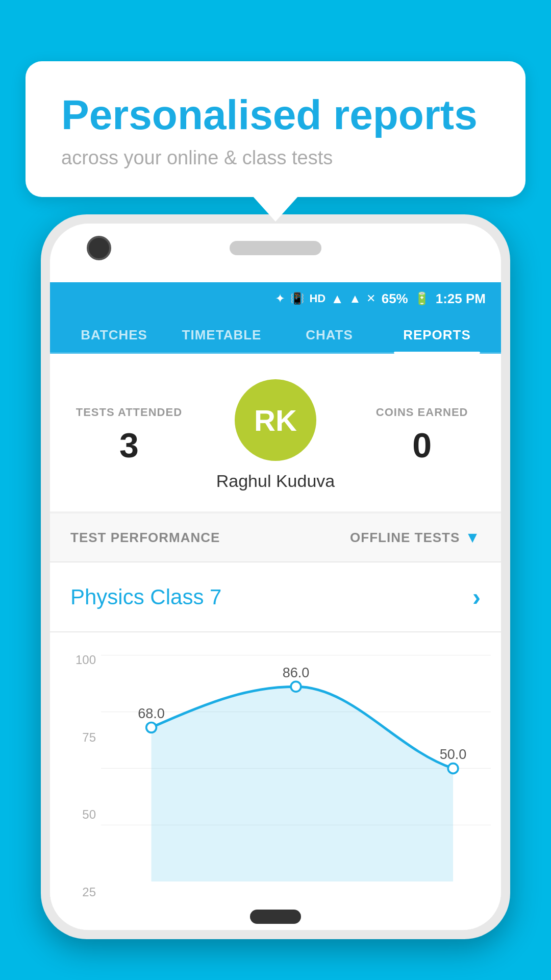  What do you see at coordinates (276, 299) in the screenshot?
I see `status-bar: ✦ 📳 HD ▲ ▲ ✕ 65% 🔋 1:25 PM` at bounding box center [276, 299].